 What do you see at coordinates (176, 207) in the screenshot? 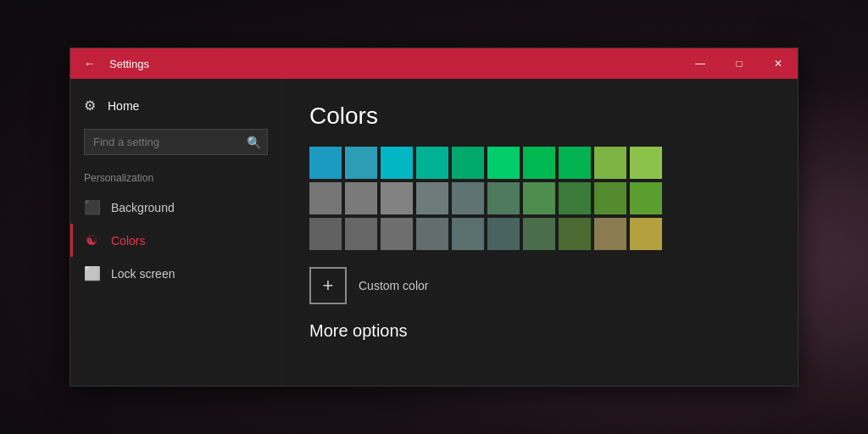
I see `sidebar-item-background: ⬛ Background` at bounding box center [176, 207].